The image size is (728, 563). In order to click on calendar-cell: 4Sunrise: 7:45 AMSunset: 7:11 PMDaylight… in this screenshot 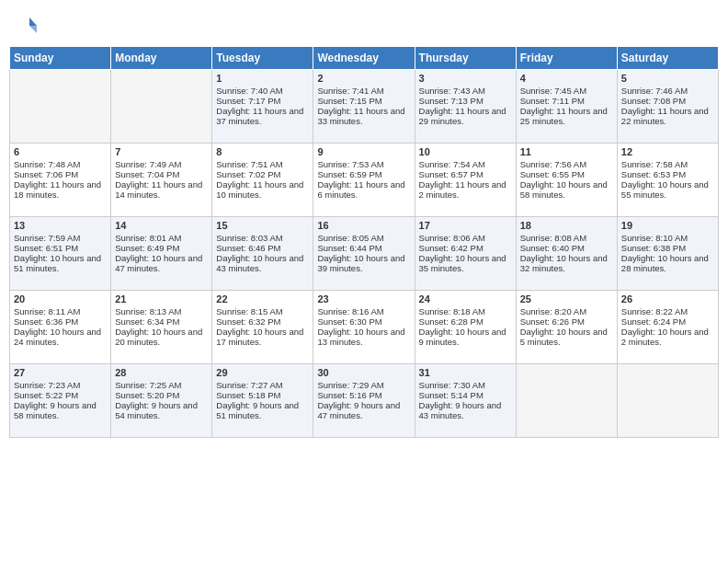, I will do `click(566, 107)`.